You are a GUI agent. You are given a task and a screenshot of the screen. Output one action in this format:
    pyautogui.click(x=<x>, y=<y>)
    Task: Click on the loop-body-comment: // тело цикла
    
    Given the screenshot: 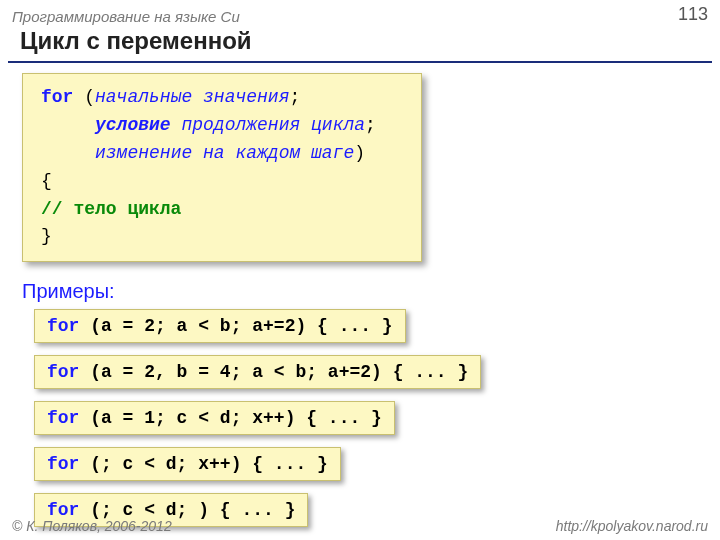 What is the action you would take?
    pyautogui.click(x=223, y=210)
    